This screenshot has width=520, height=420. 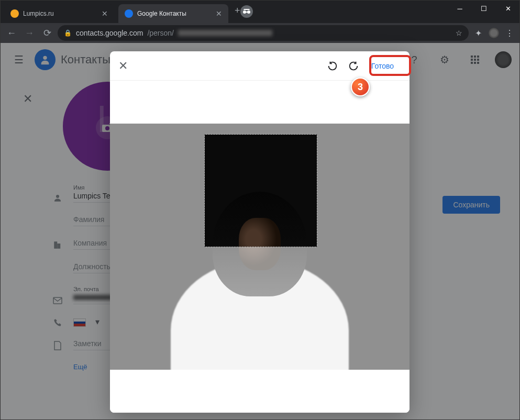 I want to click on maximize-button: ☐, so click(x=484, y=8).